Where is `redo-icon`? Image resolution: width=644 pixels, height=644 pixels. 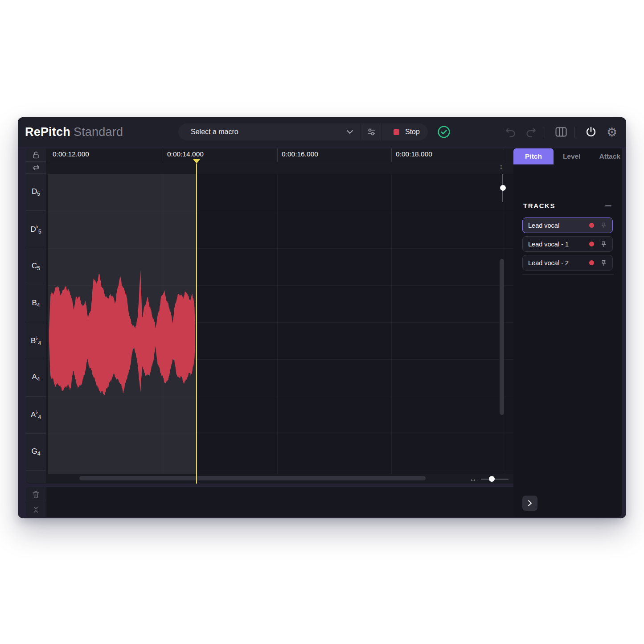 redo-icon is located at coordinates (531, 132).